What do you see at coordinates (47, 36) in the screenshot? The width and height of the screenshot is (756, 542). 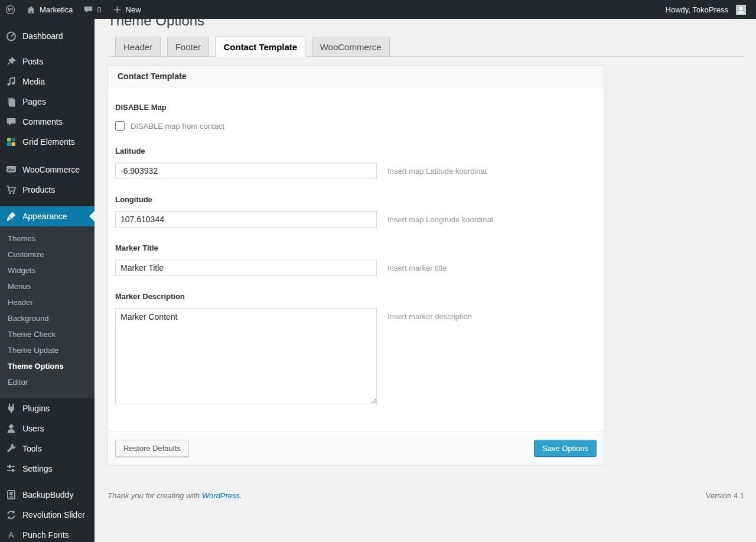 I see `sidebar-item-dashboard: Dashboard` at bounding box center [47, 36].